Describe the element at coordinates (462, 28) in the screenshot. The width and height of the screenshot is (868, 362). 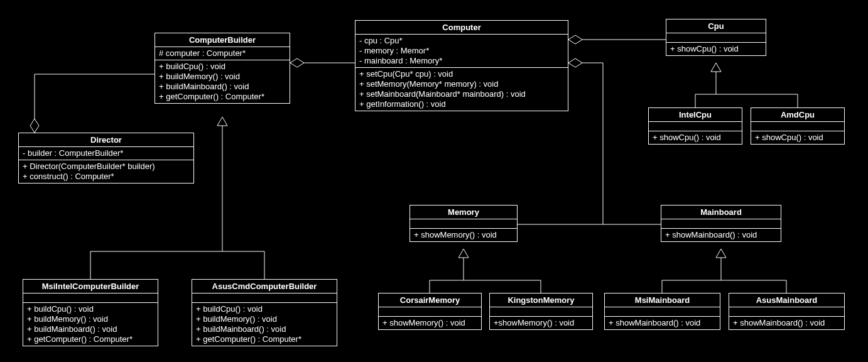
I see `class-name: Computer` at that location.